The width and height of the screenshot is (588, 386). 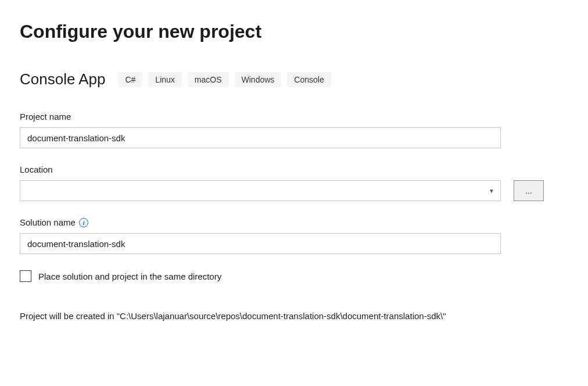 I want to click on same-directory-label: Place solution and project in the same d…, so click(x=130, y=277).